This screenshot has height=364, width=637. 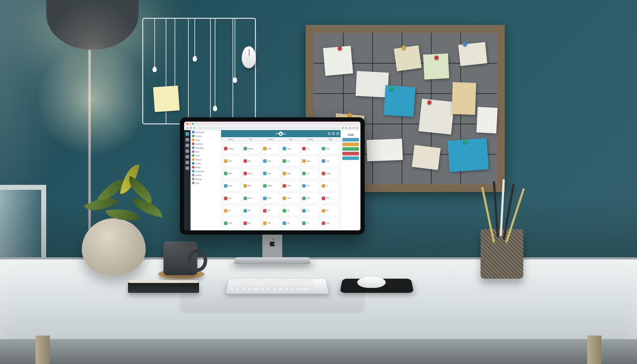 What do you see at coordinates (232, 210) in the screenshot?
I see `card: Est` at bounding box center [232, 210].